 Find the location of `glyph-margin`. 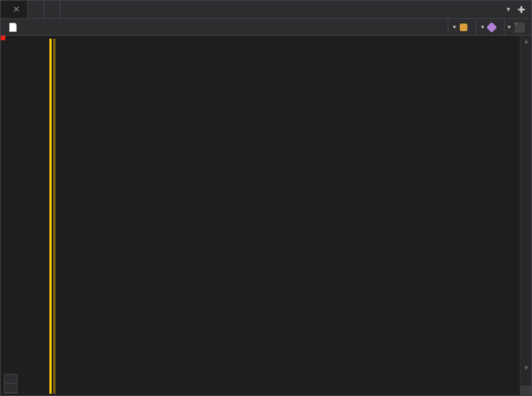

glyph-margin is located at coordinates (8, 216).